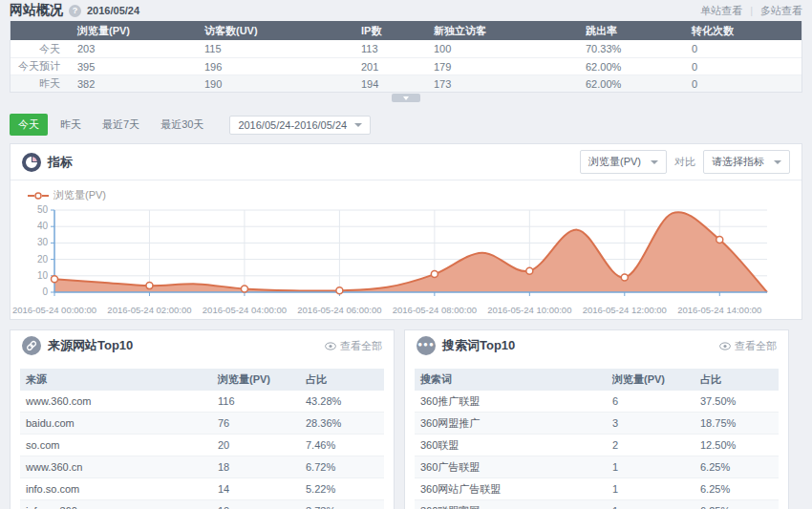 The image size is (812, 509). Describe the element at coordinates (406, 66) in the screenshot. I see `summary-table-body: 今天20311511310070.33%0今天预计39519620117962.…` at that location.